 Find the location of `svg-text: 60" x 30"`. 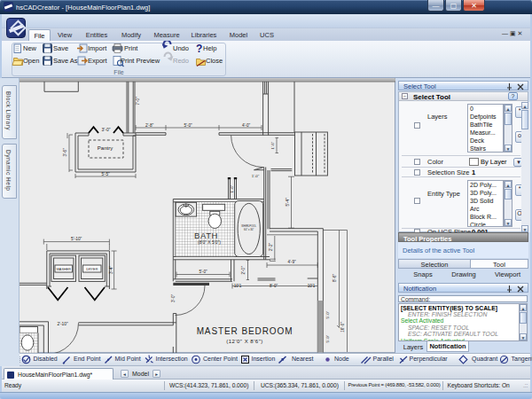

svg-text: 60" x 30" is located at coordinates (248, 230).